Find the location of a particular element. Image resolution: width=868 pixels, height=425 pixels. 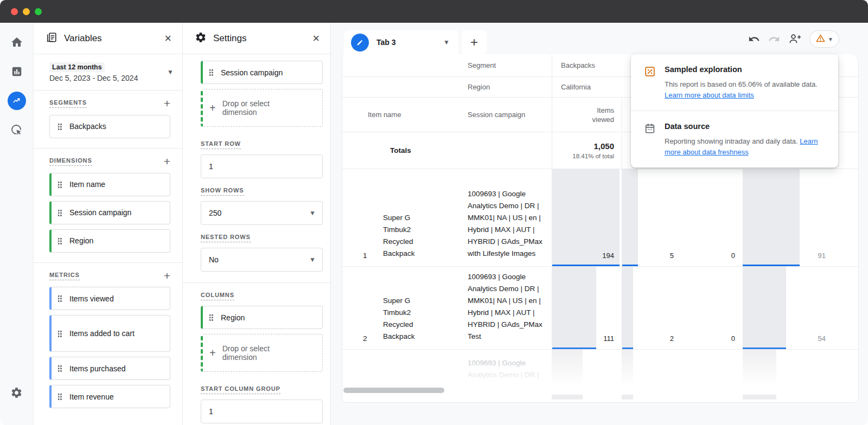

metric-chip-item-revenue: Item revenue is located at coordinates (110, 397).